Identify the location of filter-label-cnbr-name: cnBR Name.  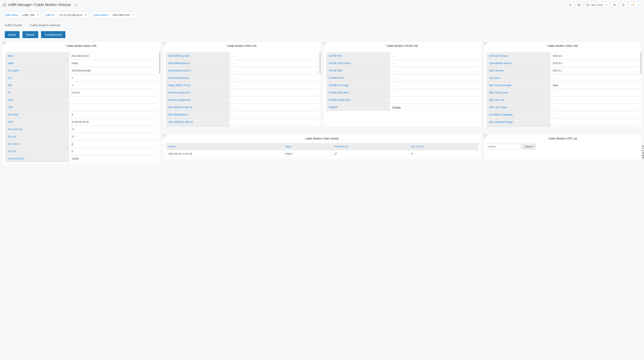
(12, 15).